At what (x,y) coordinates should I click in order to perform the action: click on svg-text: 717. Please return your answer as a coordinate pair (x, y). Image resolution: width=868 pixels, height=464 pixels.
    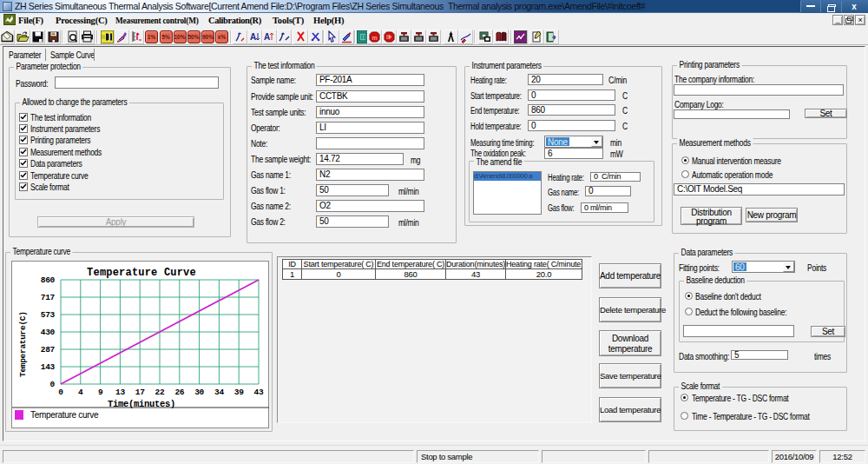
    Looking at the image, I should click on (49, 297).